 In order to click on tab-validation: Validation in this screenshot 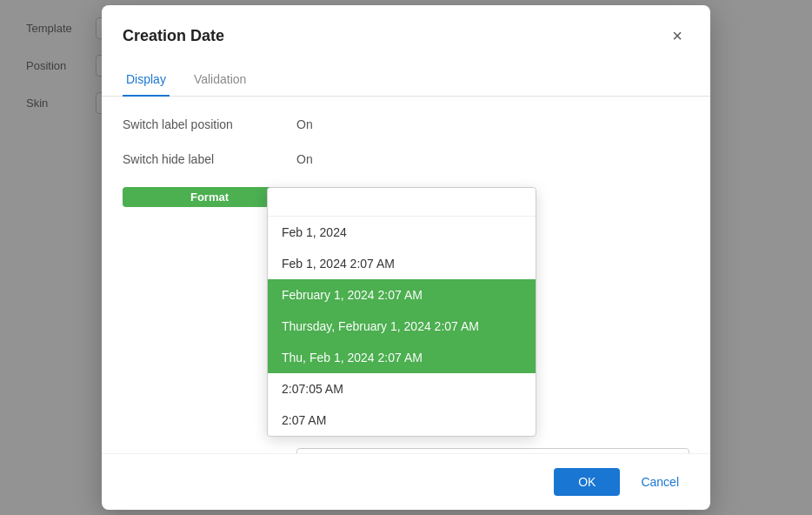, I will do `click(220, 80)`.